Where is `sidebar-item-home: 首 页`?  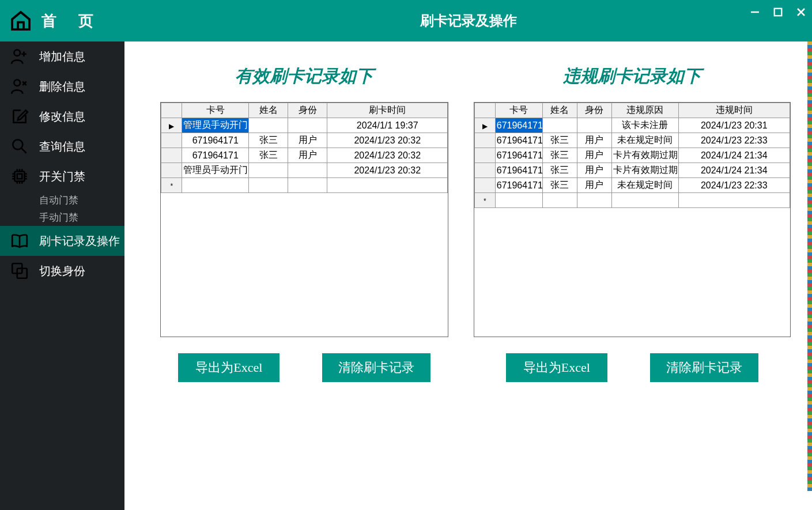 sidebar-item-home: 首 页 is located at coordinates (62, 21).